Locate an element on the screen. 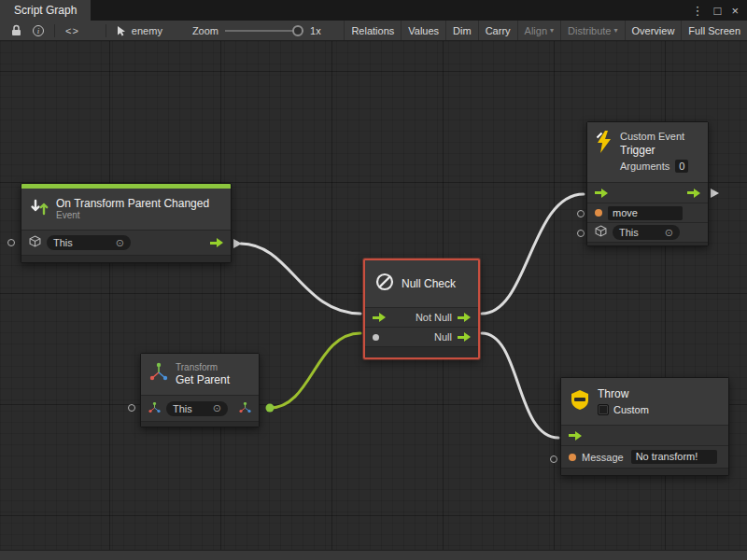  port-label-null: Null is located at coordinates (443, 337).